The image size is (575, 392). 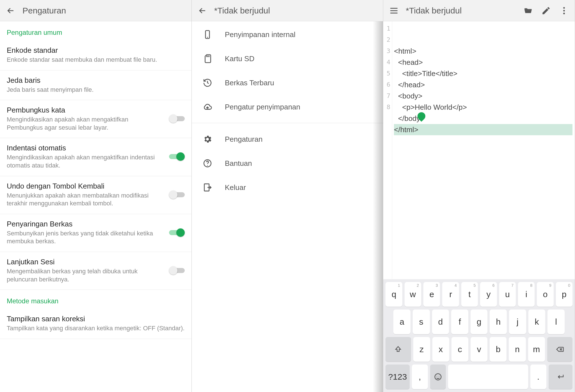 I want to click on key-s: s, so click(x=421, y=322).